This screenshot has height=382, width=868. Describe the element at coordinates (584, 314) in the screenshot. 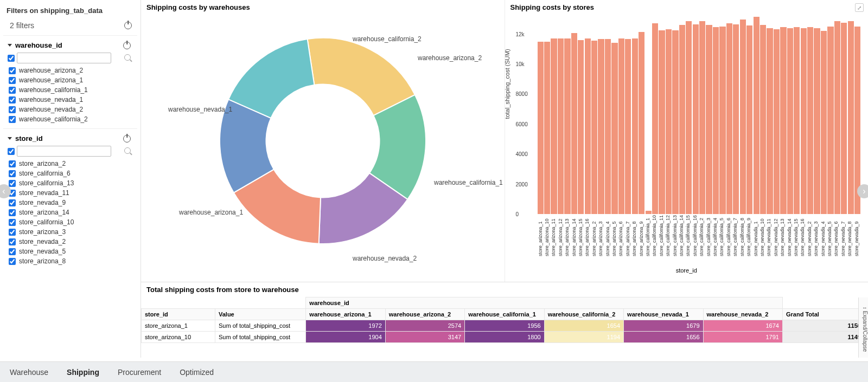

I see `pivot-col-header: warehouse_california_2` at that location.